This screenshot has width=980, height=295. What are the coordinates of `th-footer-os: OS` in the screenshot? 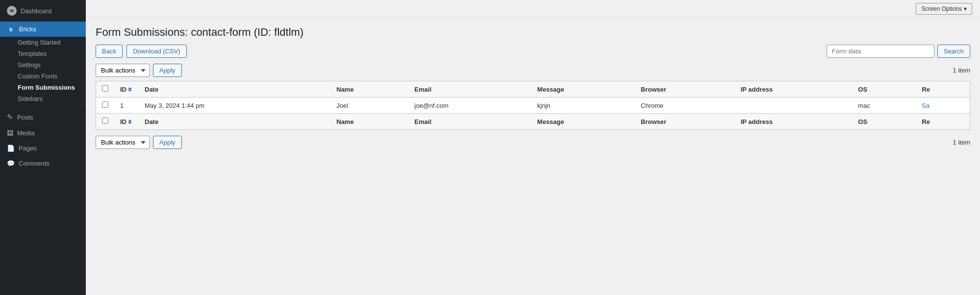 It's located at (884, 122).